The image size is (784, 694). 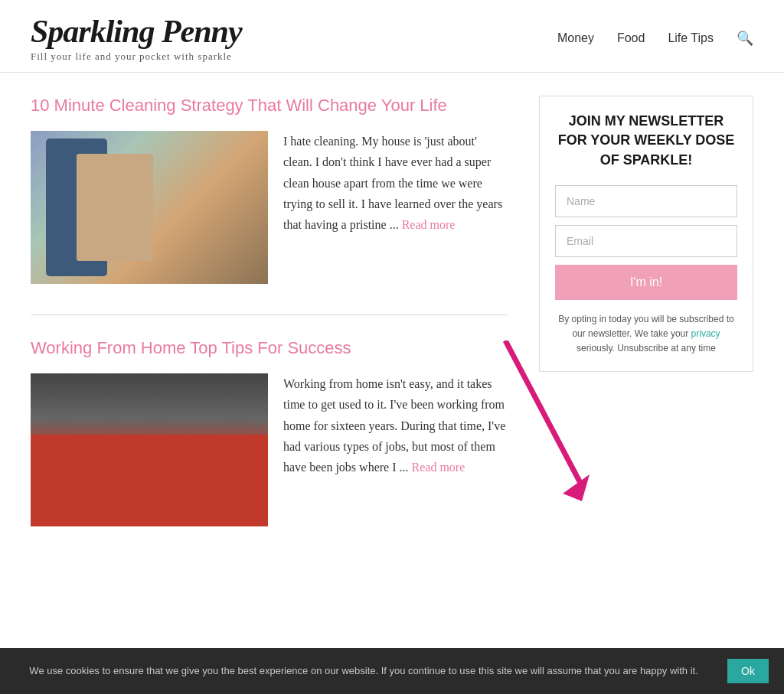 What do you see at coordinates (706, 334) in the screenshot?
I see `privacy-link: privacy` at bounding box center [706, 334].